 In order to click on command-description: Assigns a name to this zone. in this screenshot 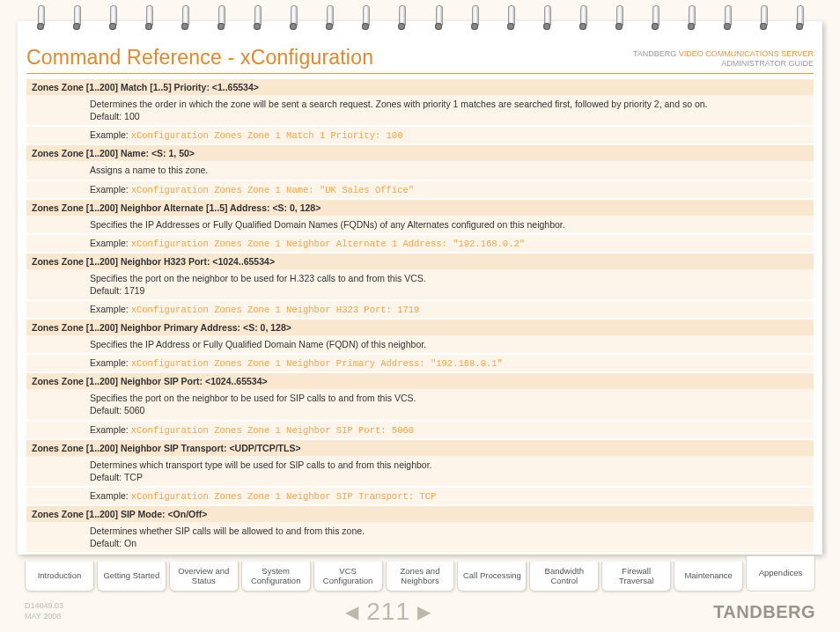, I will do `click(420, 170)`.